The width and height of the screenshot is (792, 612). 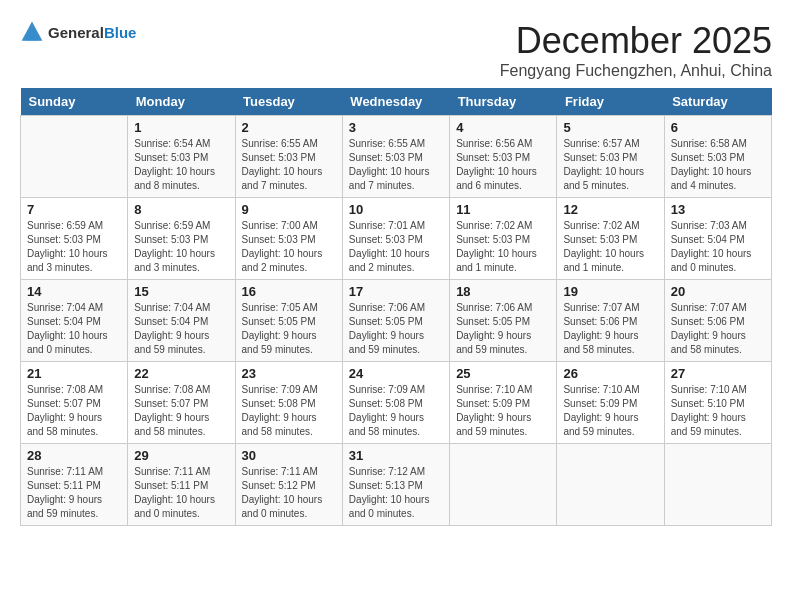 I want to click on calendar-cell: 19Sunrise: 7:07 AMSunset: 5:06 PMDayligh…, so click(x=610, y=321).